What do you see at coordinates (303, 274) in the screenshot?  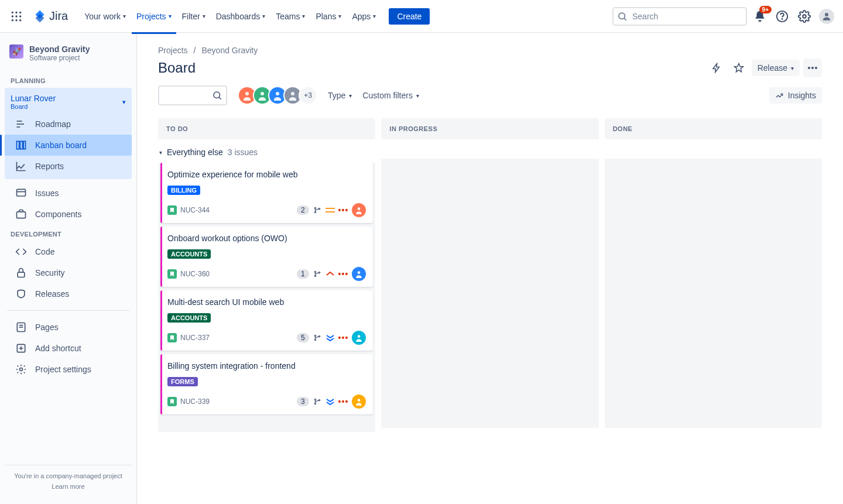 I see `count-badge: 1` at bounding box center [303, 274].